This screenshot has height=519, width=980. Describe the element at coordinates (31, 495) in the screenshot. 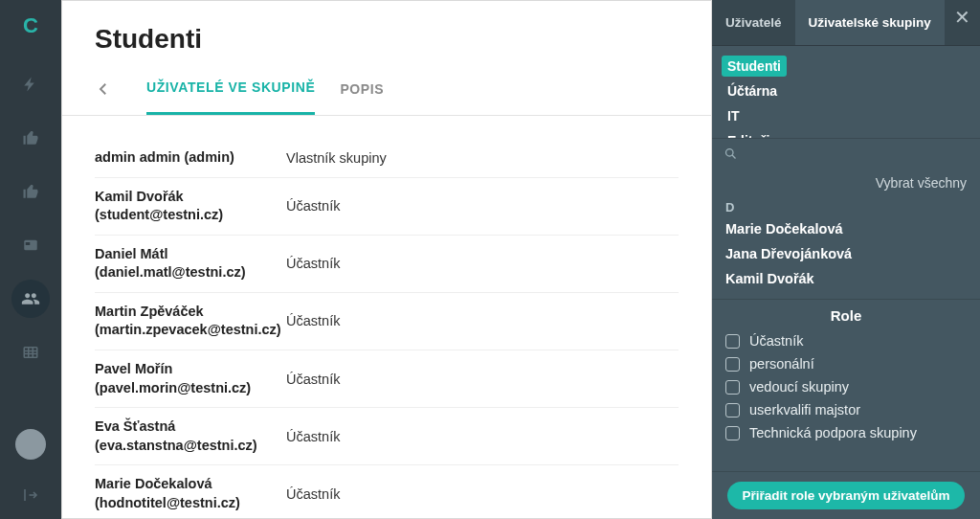

I see `logout-button` at that location.